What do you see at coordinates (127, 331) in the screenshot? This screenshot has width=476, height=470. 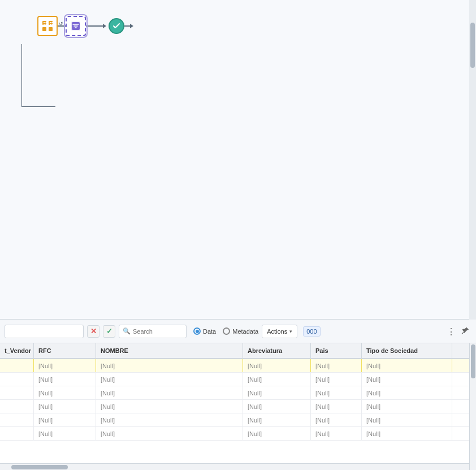 I see `search-icon: 🔍` at bounding box center [127, 331].